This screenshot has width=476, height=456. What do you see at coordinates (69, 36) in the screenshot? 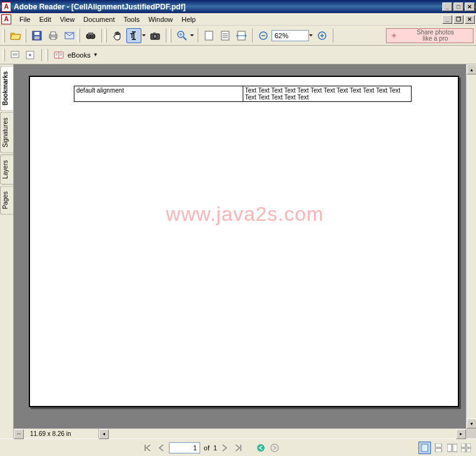
I see `email-button` at bounding box center [69, 36].